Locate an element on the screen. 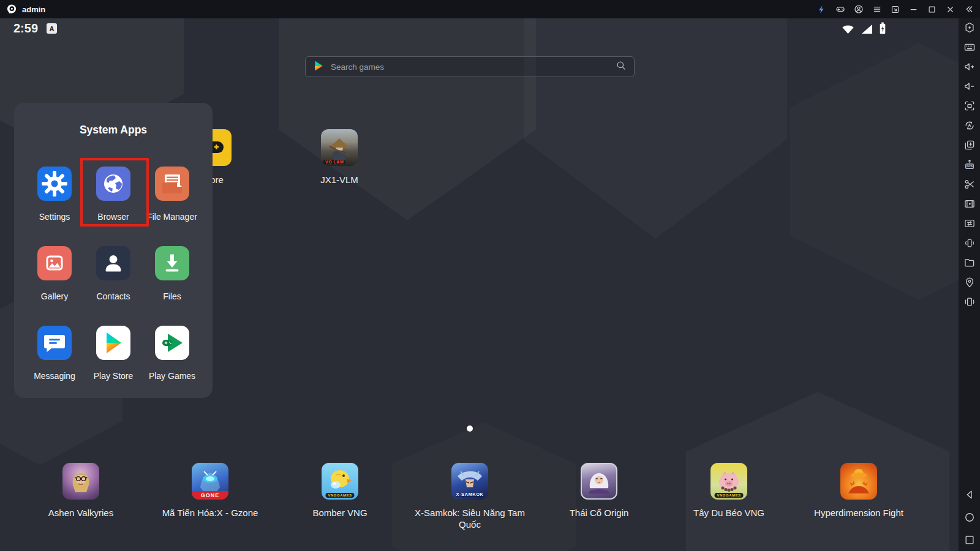 The height and width of the screenshot is (551, 980). sidebar-multi-instance-icon is located at coordinates (970, 145).